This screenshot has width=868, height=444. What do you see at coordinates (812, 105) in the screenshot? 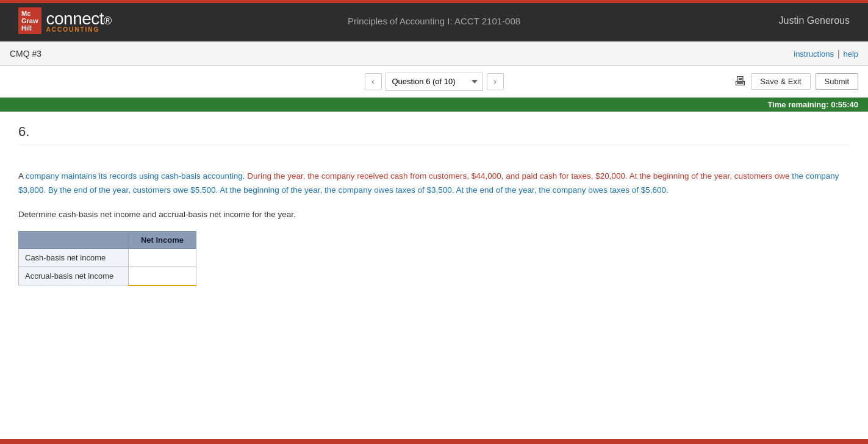
I see `timer-label: Time remaining: 0:55:40` at bounding box center [812, 105].